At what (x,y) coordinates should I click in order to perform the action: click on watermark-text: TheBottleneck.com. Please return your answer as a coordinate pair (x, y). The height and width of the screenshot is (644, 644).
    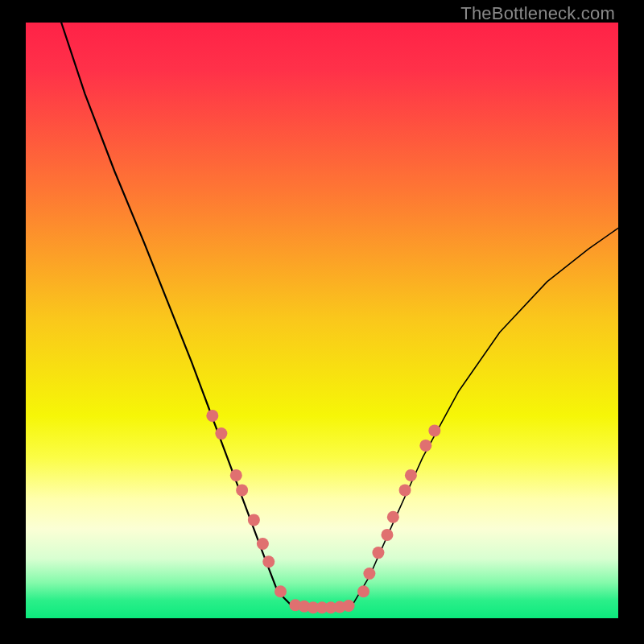
    Looking at the image, I should click on (538, 14).